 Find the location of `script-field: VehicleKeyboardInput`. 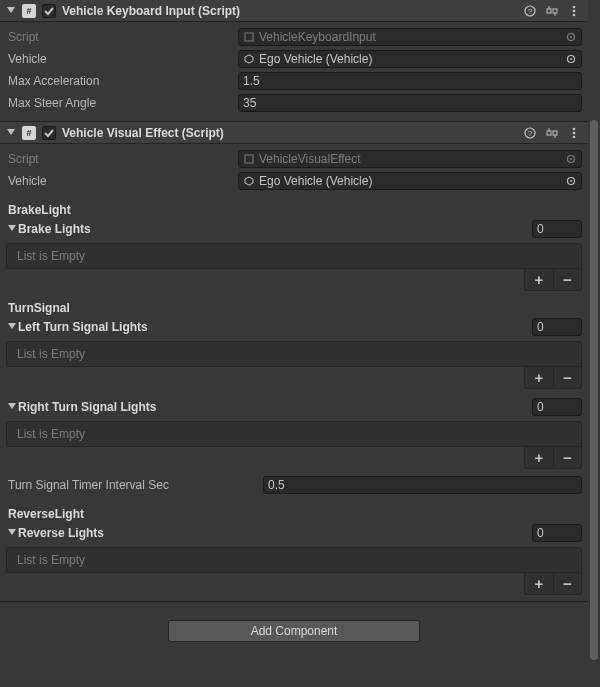

script-field: VehicleKeyboardInput is located at coordinates (410, 37).